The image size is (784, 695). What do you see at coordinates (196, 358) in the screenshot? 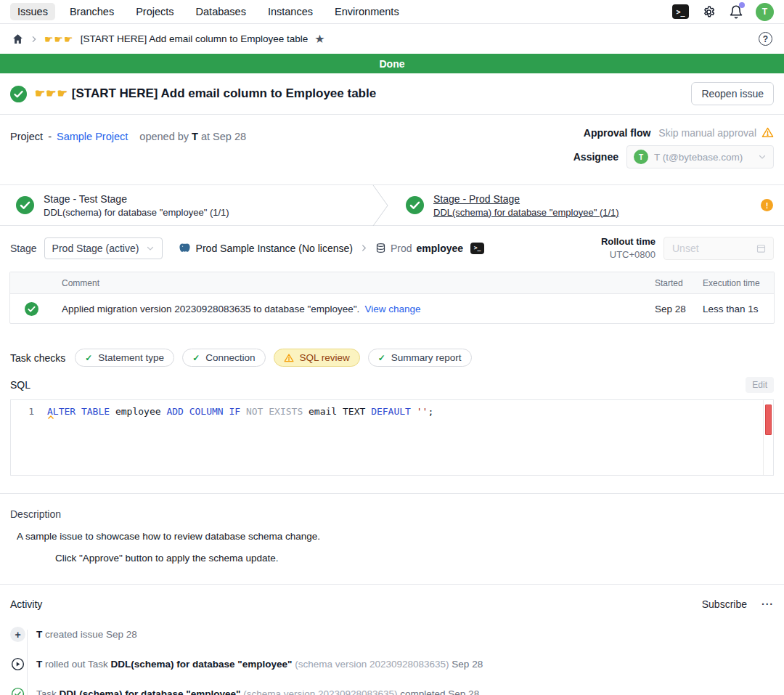
I see `check-success-icon: ✓` at bounding box center [196, 358].